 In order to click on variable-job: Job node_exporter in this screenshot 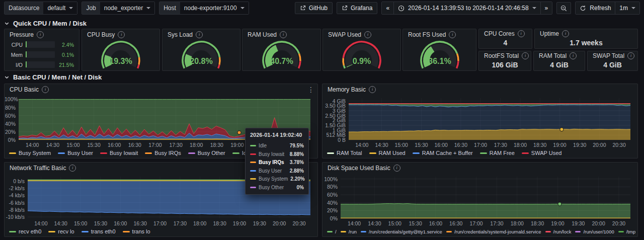, I will do `click(118, 8)`.